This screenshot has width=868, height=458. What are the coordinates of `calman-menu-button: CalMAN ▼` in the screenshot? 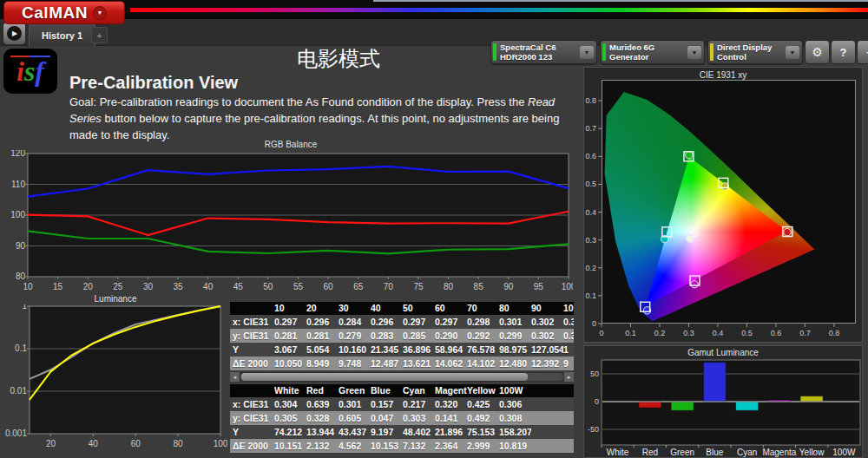 It's located at (64, 12).